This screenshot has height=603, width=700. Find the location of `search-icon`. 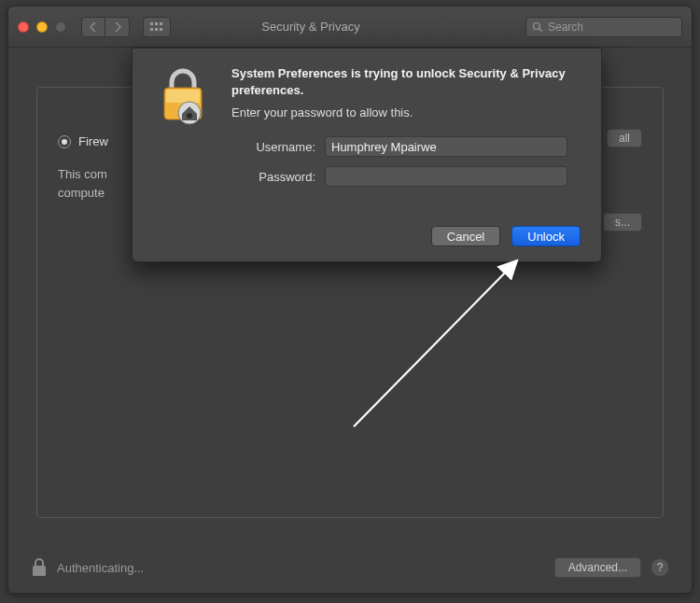

search-icon is located at coordinates (538, 27).